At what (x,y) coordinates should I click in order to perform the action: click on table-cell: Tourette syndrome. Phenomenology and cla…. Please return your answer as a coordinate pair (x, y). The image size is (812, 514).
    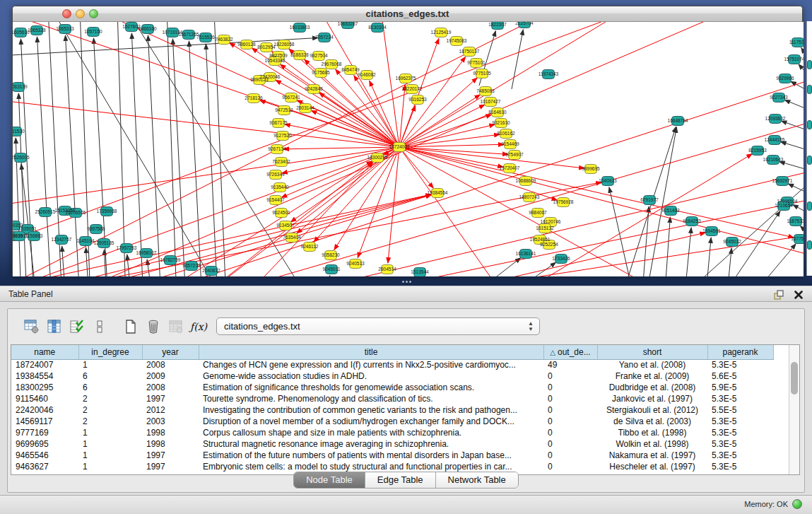
    Looking at the image, I should click on (371, 399).